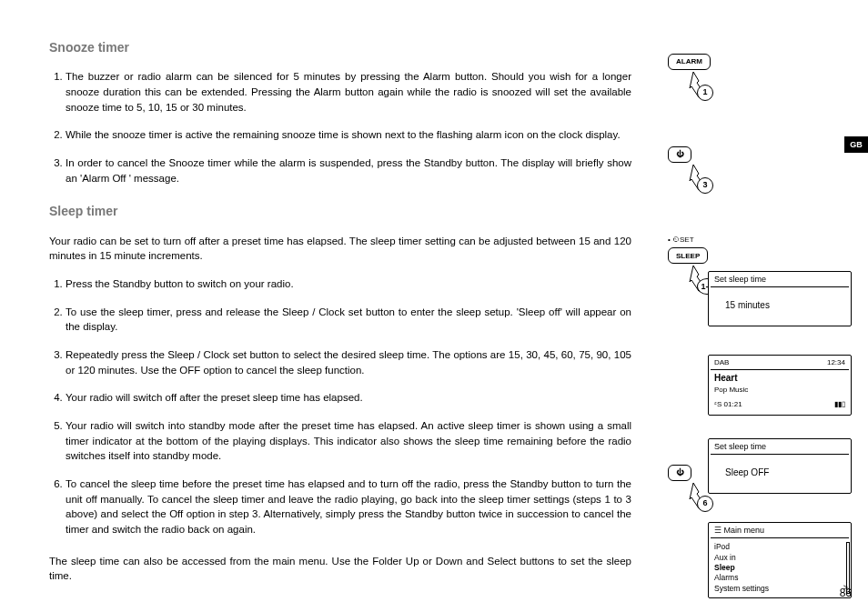 This screenshot has height=612, width=868. I want to click on genre-label: Pop Music, so click(780, 390).